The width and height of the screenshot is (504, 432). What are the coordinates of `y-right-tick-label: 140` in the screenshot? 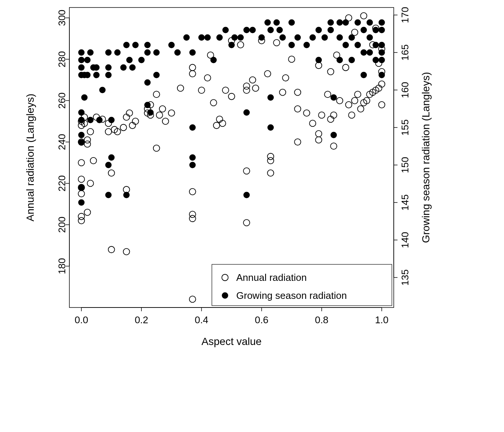 It's located at (405, 240).